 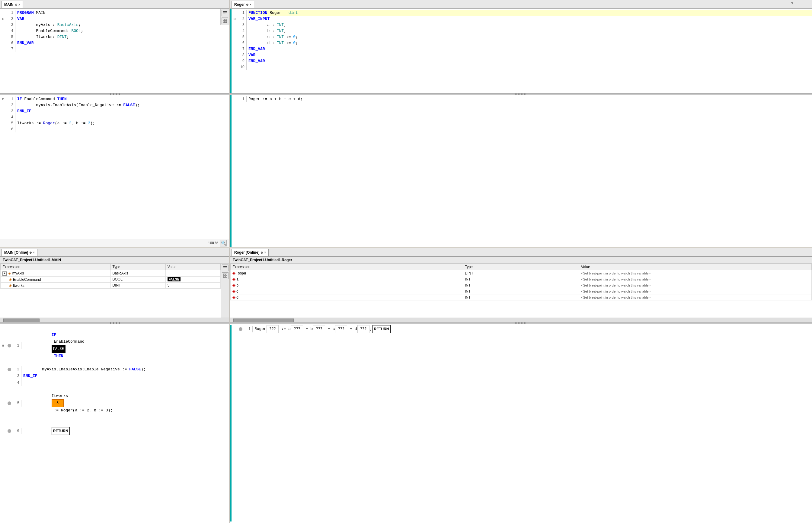 What do you see at coordinates (115, 383) in the screenshot?
I see `online-code-line: 4` at bounding box center [115, 383].